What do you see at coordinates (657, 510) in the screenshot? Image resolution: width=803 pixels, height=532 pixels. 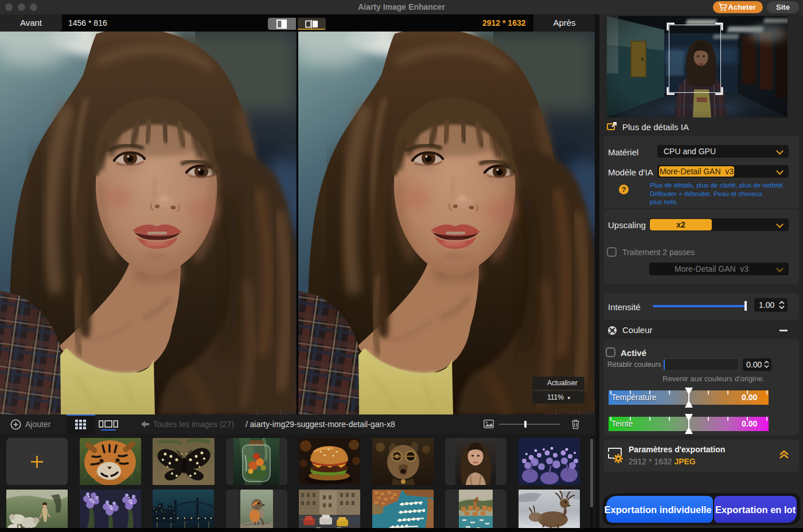 I see `svg-text: Exportation individuelle` at bounding box center [657, 510].